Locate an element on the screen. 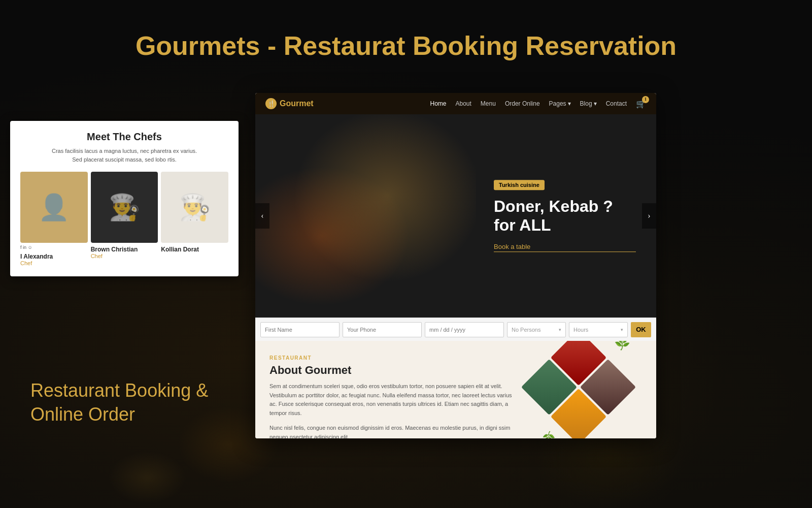 The width and height of the screenshot is (812, 508). nav-cart: 🛒 1 is located at coordinates (641, 104).